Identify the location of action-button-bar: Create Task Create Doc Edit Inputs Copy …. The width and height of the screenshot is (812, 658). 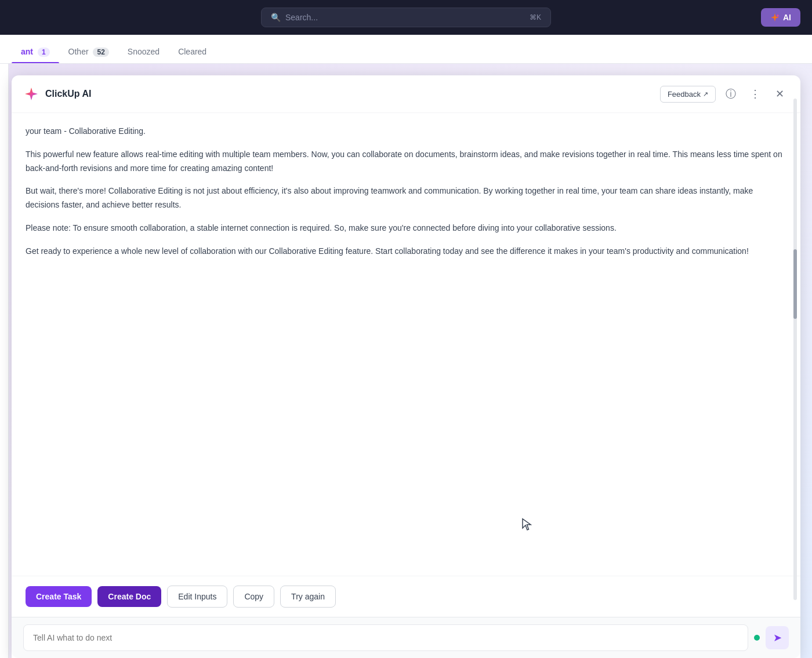
(406, 596).